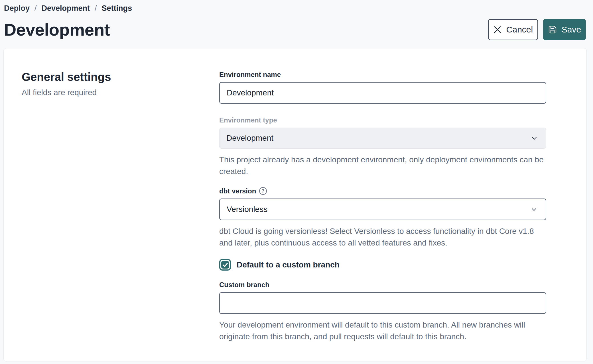 Image resolution: width=593 pixels, height=364 pixels. I want to click on custom-branch-help: Your development environment will defaul…, so click(383, 331).